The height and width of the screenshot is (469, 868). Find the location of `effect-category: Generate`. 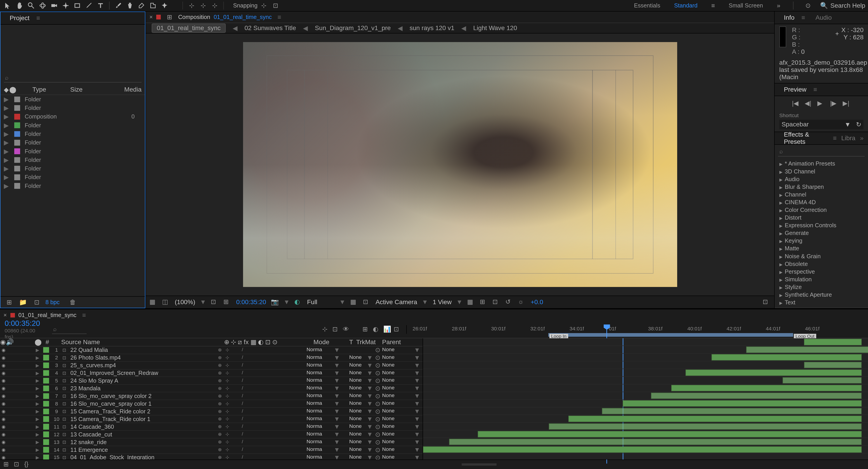

effect-category: Generate is located at coordinates (822, 233).